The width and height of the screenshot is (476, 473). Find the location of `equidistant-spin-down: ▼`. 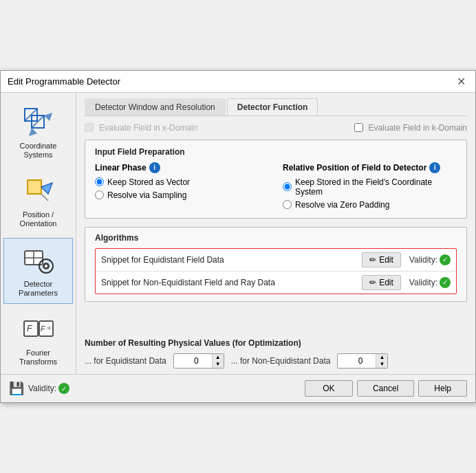

equidistant-spin-down: ▼ is located at coordinates (218, 364).